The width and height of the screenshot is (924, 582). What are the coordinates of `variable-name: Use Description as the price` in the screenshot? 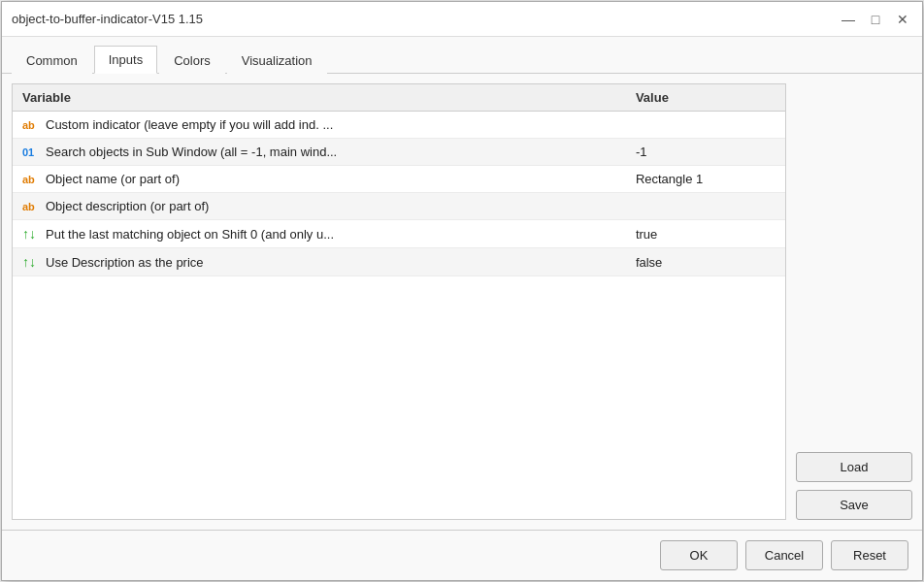 It's located at (124, 262).